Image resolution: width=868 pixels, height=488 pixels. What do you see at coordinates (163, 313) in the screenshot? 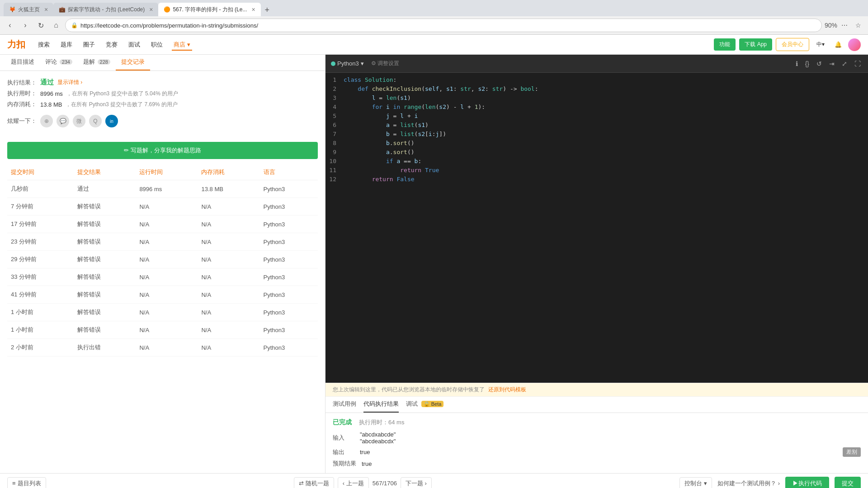
I see `table-row: 1 小时前 解答错误 N/A N/A Python3` at bounding box center [163, 313].